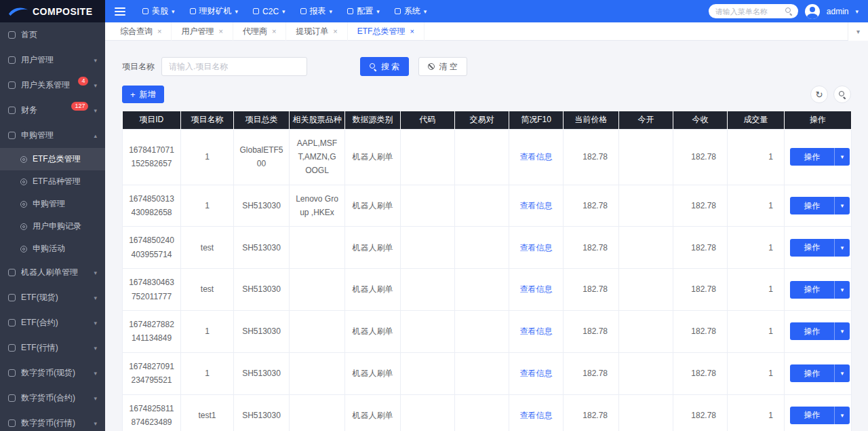 Image resolution: width=868 pixels, height=431 pixels. I want to click on add-button: + 新增, so click(143, 94).